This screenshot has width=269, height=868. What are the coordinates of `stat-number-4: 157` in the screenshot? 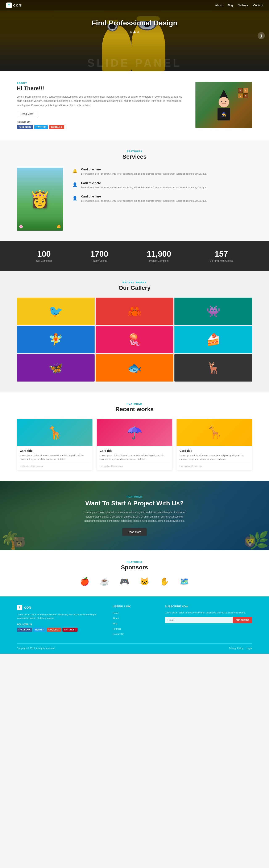 It's located at (221, 254).